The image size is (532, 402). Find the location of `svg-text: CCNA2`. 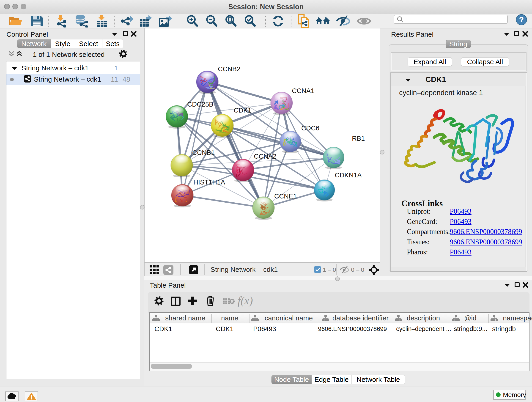

svg-text: CCNA2 is located at coordinates (265, 156).